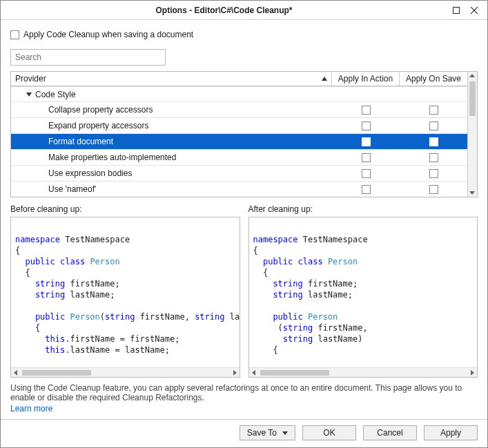  I want to click on close-icon, so click(474, 10).